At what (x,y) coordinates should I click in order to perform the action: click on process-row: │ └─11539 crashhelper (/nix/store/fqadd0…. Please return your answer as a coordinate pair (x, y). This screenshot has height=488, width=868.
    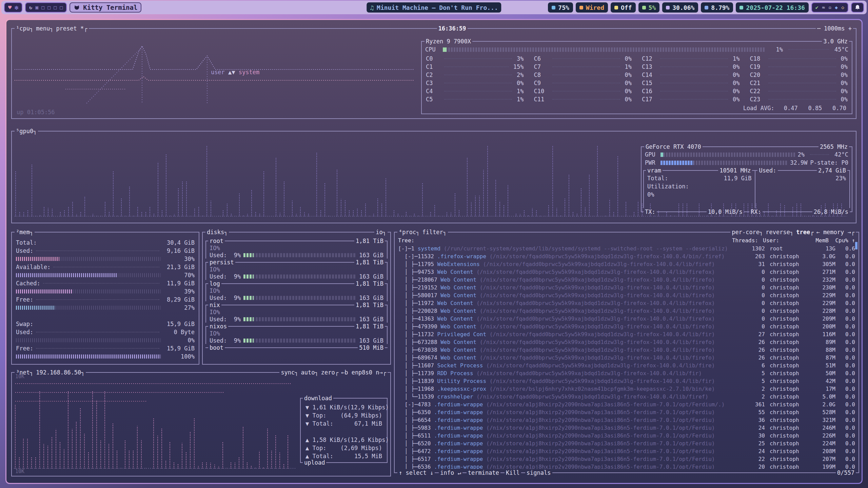
    Looking at the image, I should click on (627, 396).